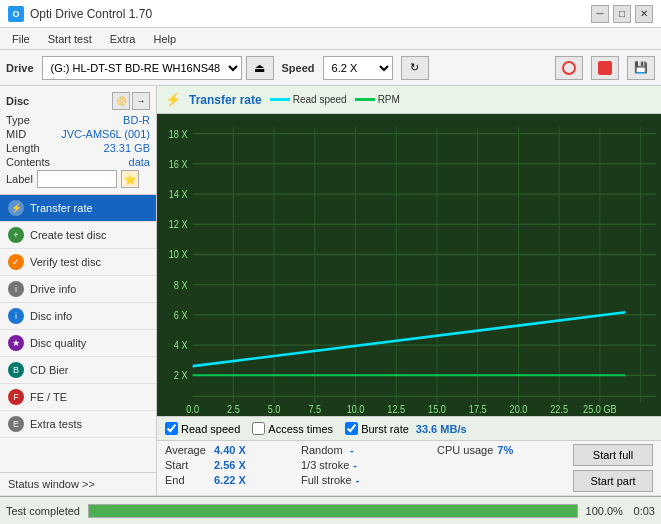  What do you see at coordinates (606, 511) in the screenshot?
I see `progress-percent: 100.0%` at bounding box center [606, 511].